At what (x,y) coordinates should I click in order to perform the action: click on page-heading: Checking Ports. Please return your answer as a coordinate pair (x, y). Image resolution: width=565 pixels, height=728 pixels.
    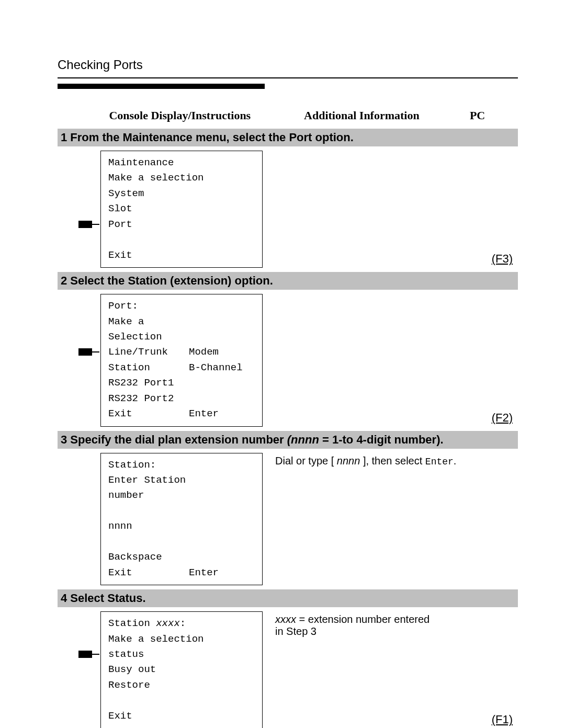
    Looking at the image, I should click on (288, 65).